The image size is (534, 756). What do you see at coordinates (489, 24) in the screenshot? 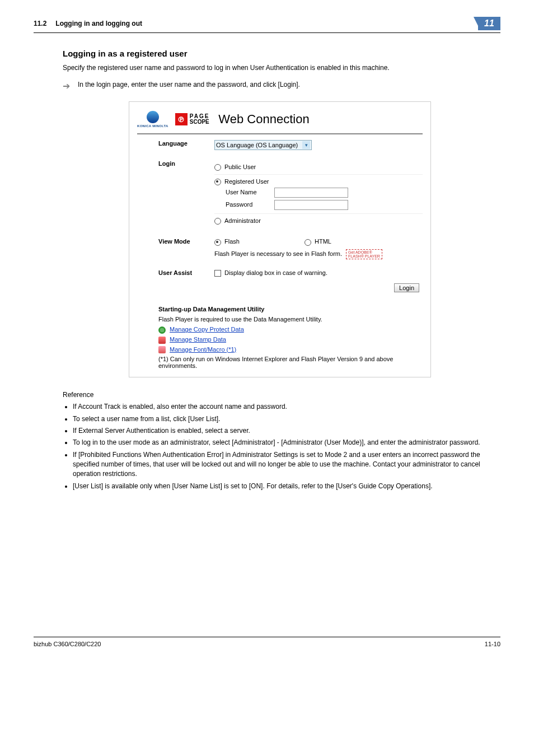
I see `chapter-badge: 11` at bounding box center [489, 24].